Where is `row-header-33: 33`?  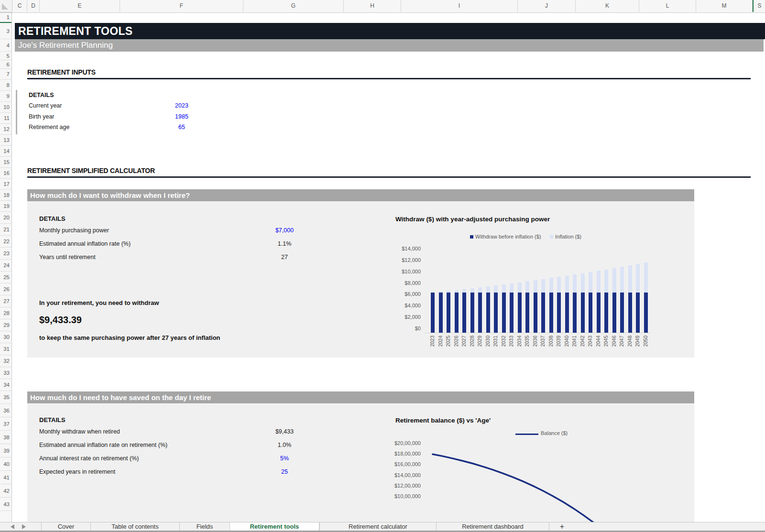 row-header-33: 33 is located at coordinates (6, 373).